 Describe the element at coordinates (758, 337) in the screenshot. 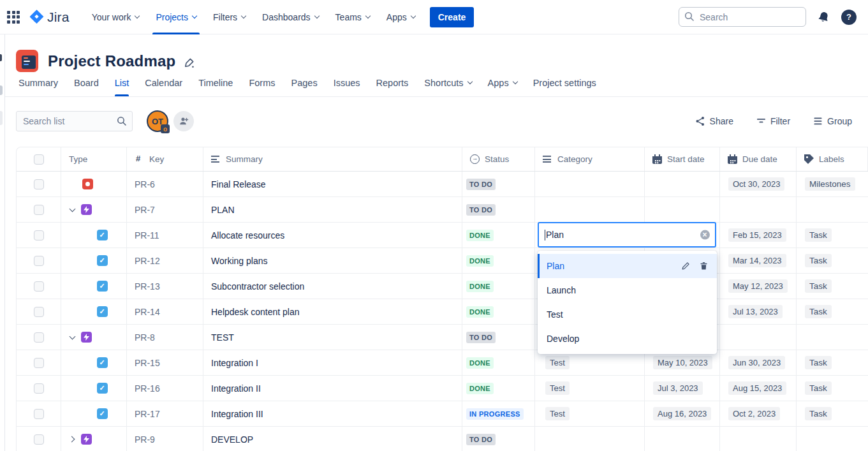

I see `due-date-cell` at that location.